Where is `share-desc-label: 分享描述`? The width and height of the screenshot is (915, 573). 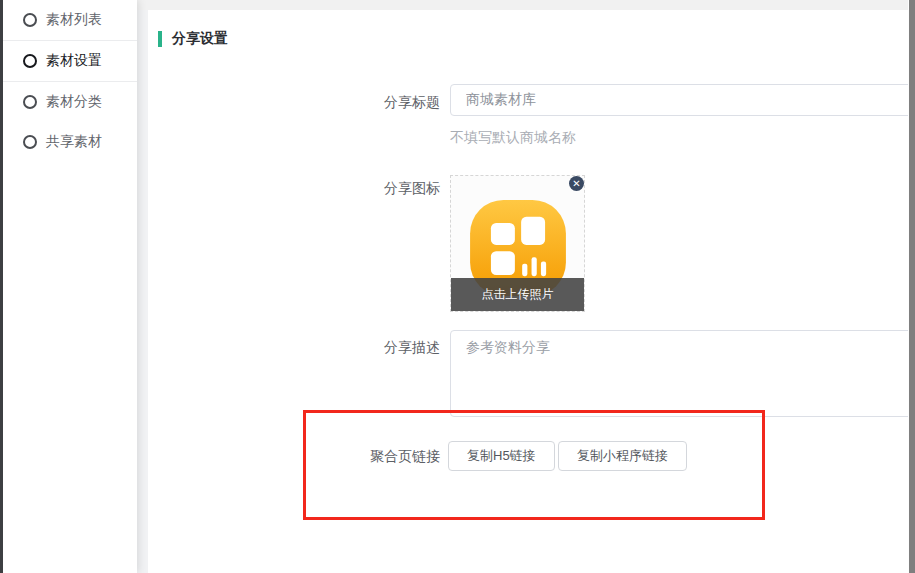
share-desc-label: 分享描述 is located at coordinates (360, 347).